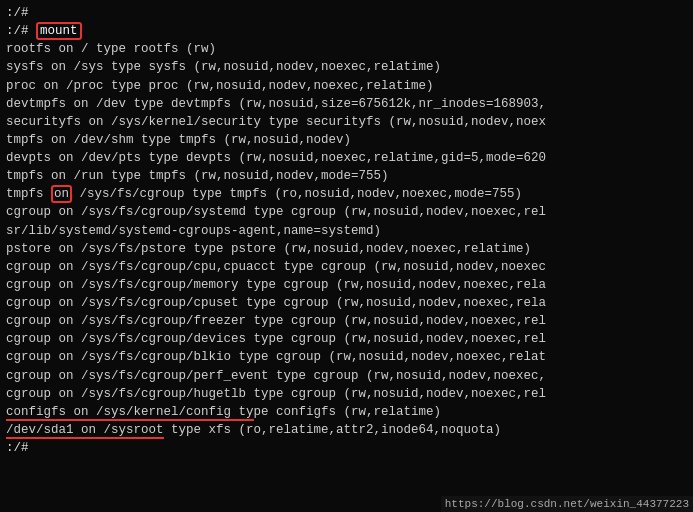  What do you see at coordinates (346, 231) in the screenshot?
I see `output-line-11: sr/lib/systemd/systemd-cgroups-agent,nam…` at bounding box center [346, 231].